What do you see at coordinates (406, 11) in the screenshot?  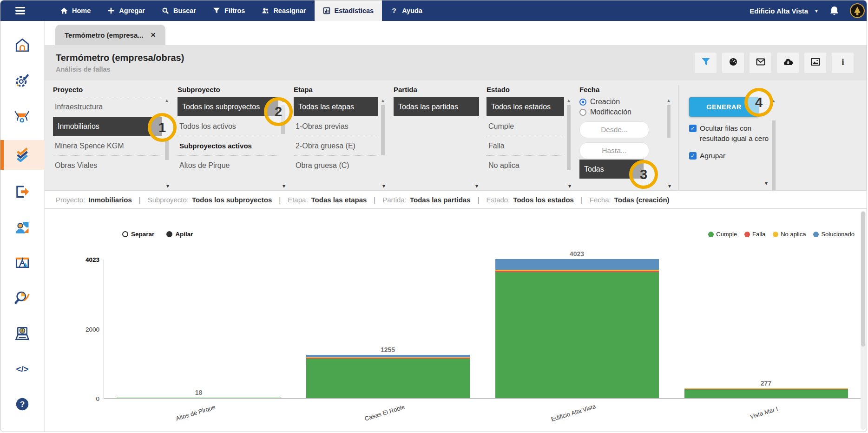 I see `nav-item-ayuda: ?Ayuda` at bounding box center [406, 11].